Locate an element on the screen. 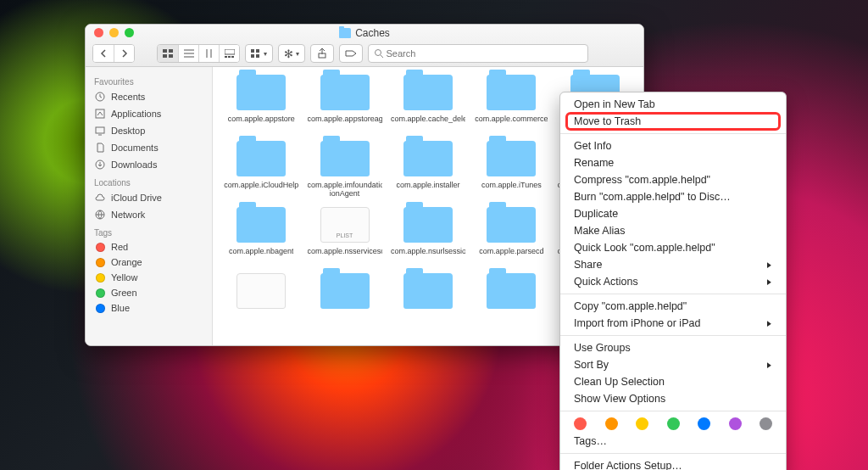  arrange-button: ▾ is located at coordinates (259, 53).